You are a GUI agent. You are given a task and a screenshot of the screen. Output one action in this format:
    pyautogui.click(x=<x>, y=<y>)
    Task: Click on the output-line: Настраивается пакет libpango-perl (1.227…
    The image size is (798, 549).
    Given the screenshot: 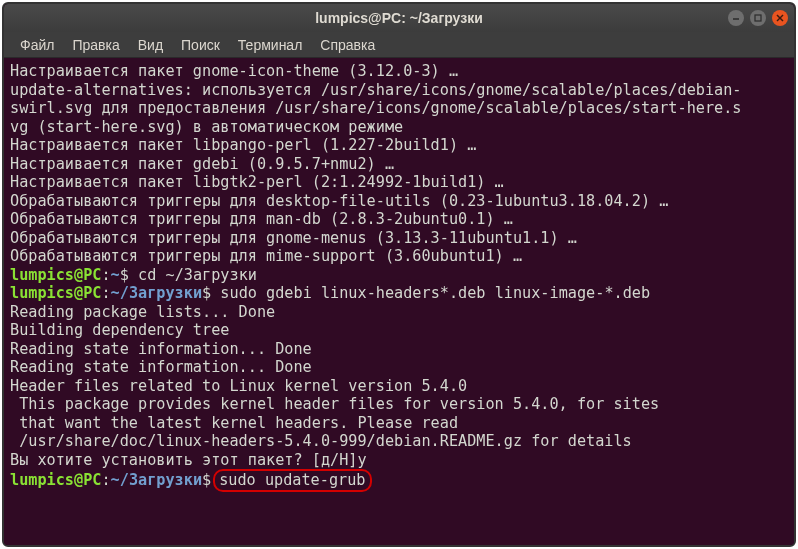 What is the action you would take?
    pyautogui.click(x=399, y=146)
    